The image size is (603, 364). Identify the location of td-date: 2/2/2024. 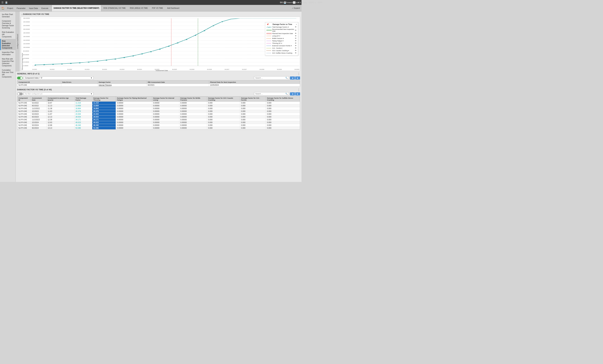
(39, 122).